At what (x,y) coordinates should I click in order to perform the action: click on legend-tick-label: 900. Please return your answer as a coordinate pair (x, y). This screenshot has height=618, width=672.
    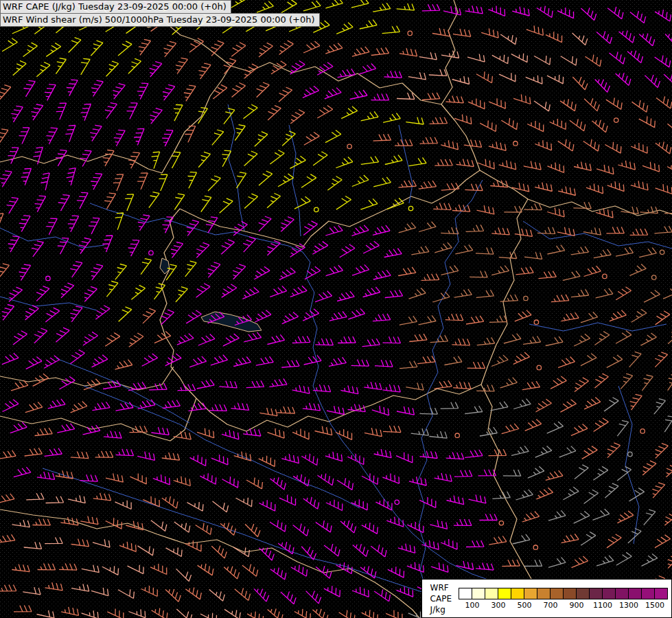
    Looking at the image, I should click on (577, 606).